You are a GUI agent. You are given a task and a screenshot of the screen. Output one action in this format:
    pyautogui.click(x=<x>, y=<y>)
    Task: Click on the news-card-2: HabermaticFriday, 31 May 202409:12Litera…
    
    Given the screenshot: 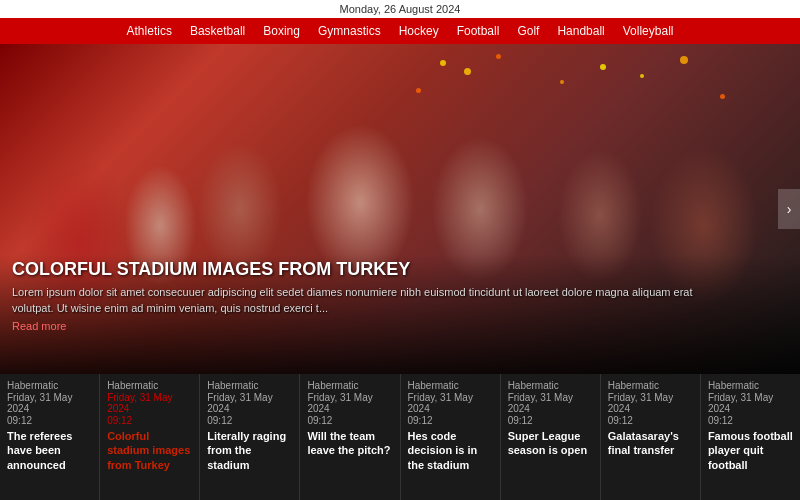 What is the action you would take?
    pyautogui.click(x=250, y=437)
    